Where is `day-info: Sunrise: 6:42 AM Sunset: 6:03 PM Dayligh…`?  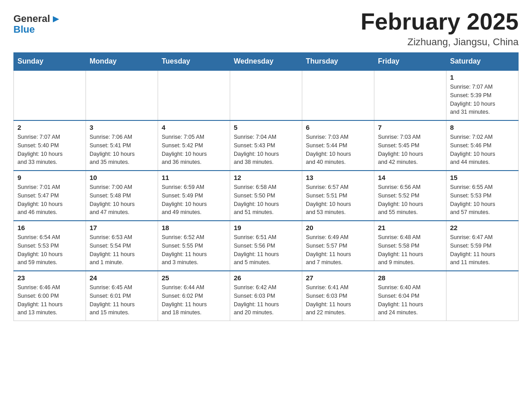 day-info: Sunrise: 6:42 AM Sunset: 6:03 PM Dayligh… is located at coordinates (266, 300).